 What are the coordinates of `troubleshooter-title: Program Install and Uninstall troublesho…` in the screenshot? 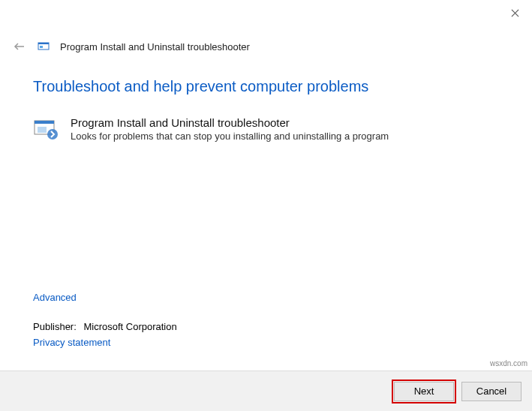 It's located at (285, 123).